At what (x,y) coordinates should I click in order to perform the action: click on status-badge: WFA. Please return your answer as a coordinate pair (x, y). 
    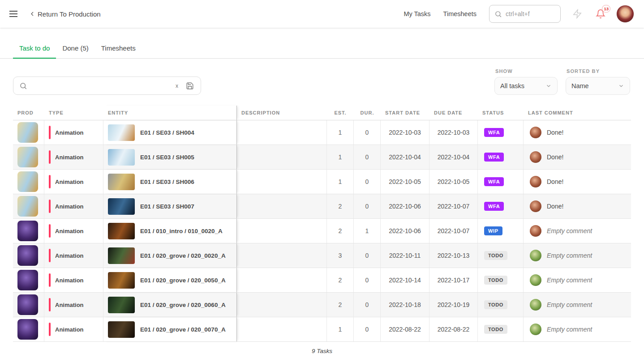
    Looking at the image, I should click on (494, 132).